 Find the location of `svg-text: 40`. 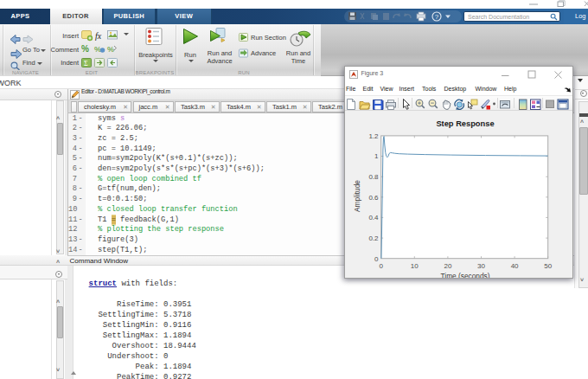

svg-text: 40 is located at coordinates (514, 267).